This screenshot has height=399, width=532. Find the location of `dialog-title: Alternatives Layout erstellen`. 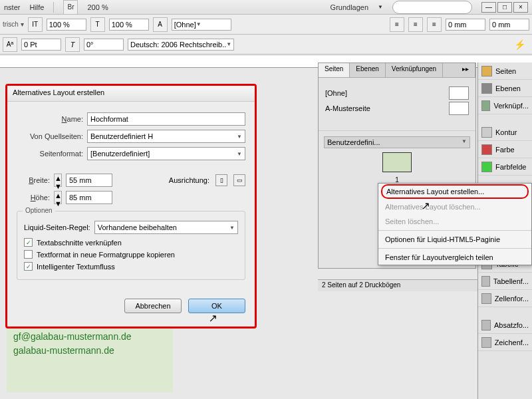

dialog-title: Alternatives Layout erstellen is located at coordinates (131, 94).